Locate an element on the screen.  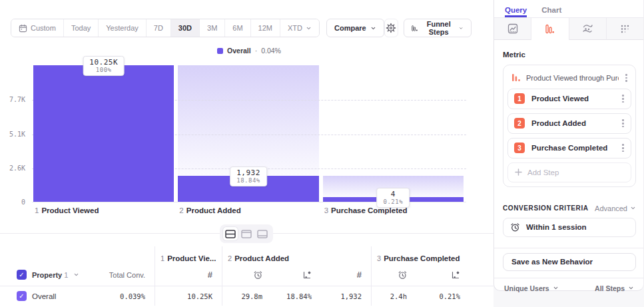
conversion-rate-icon is located at coordinates (307, 275).